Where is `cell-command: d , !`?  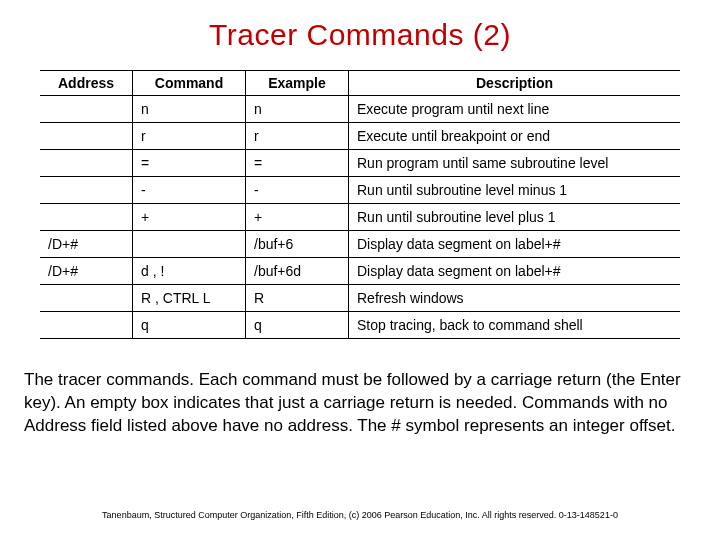 cell-command: d , ! is located at coordinates (190, 272).